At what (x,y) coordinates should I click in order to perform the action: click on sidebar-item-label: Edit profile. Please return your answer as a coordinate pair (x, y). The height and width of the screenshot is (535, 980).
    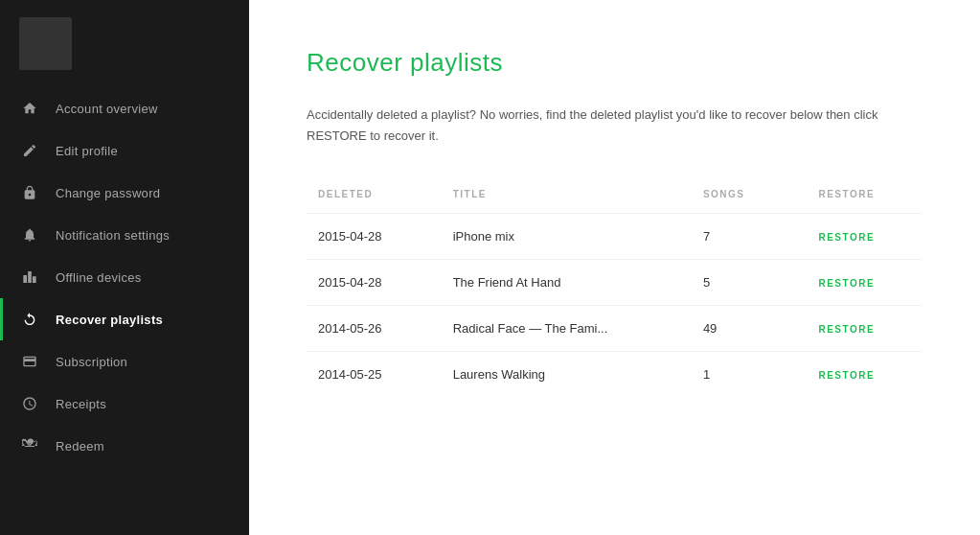
    Looking at the image, I should click on (86, 151).